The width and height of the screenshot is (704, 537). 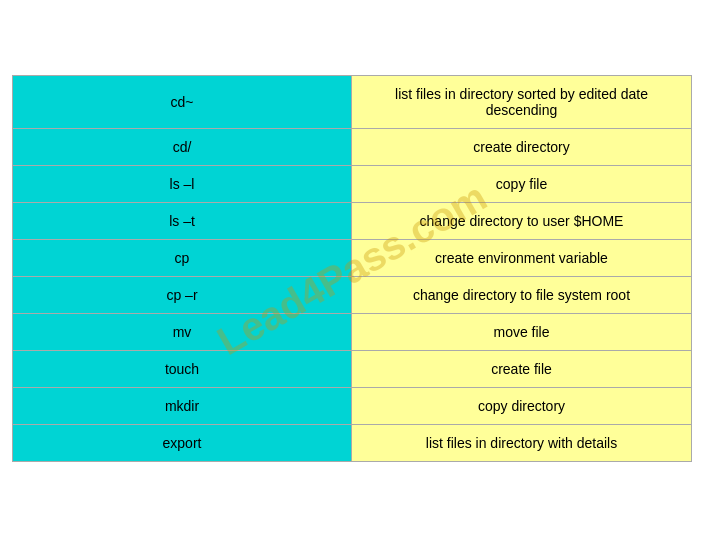 I want to click on description-cell: copy directory, so click(x=522, y=406).